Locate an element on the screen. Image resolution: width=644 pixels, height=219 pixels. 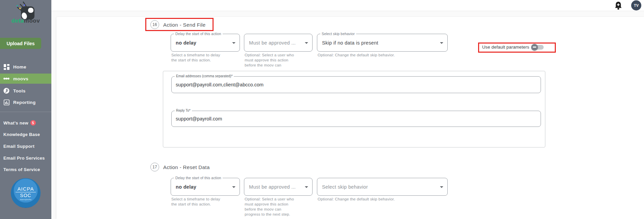
soc-badge-line3: aicpa.org/soc4so is located at coordinates (26, 200).